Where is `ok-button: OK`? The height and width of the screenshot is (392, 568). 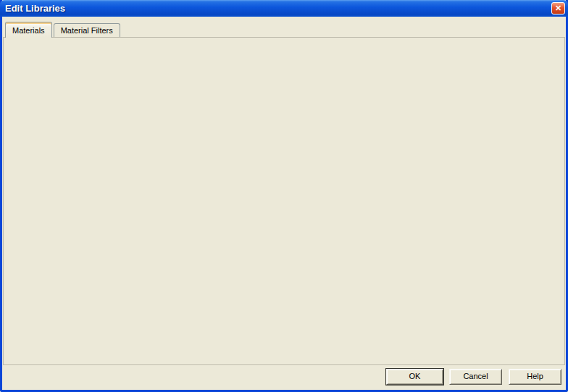
ok-button: OK is located at coordinates (414, 377).